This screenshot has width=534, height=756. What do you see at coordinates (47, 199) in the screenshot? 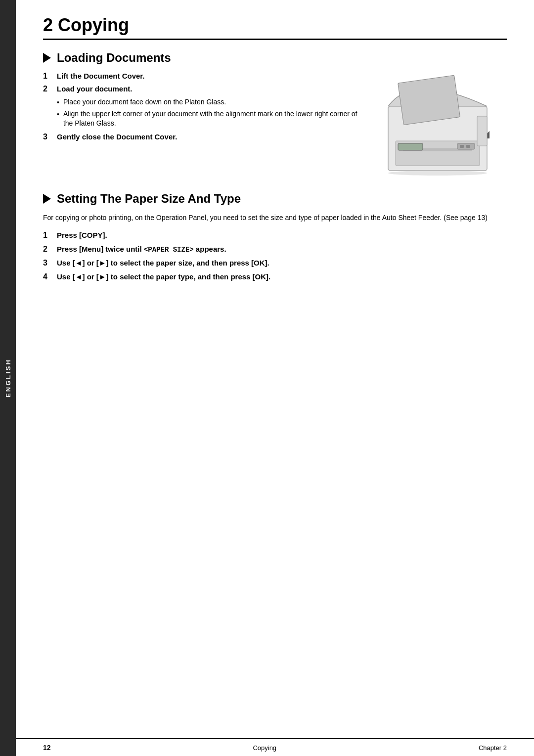
I see `section2-arrow-icon` at bounding box center [47, 199].